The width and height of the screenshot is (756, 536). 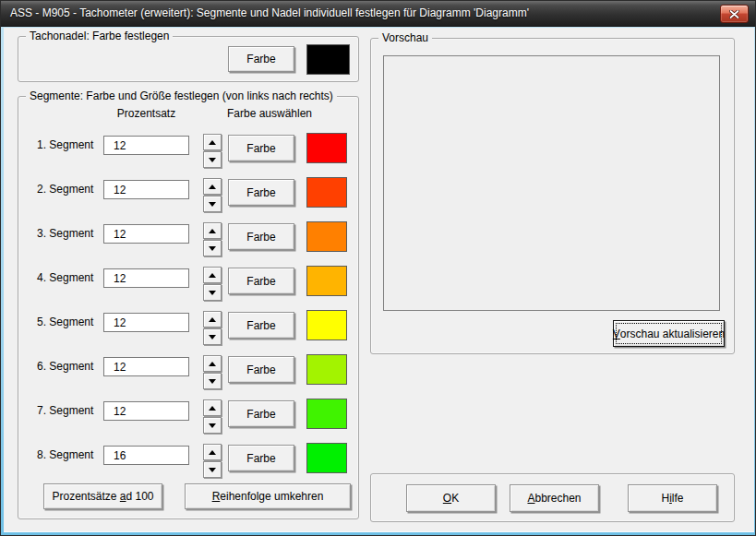 What do you see at coordinates (668, 334) in the screenshot?
I see `update-preview-button: Vorschau aktualisieren` at bounding box center [668, 334].